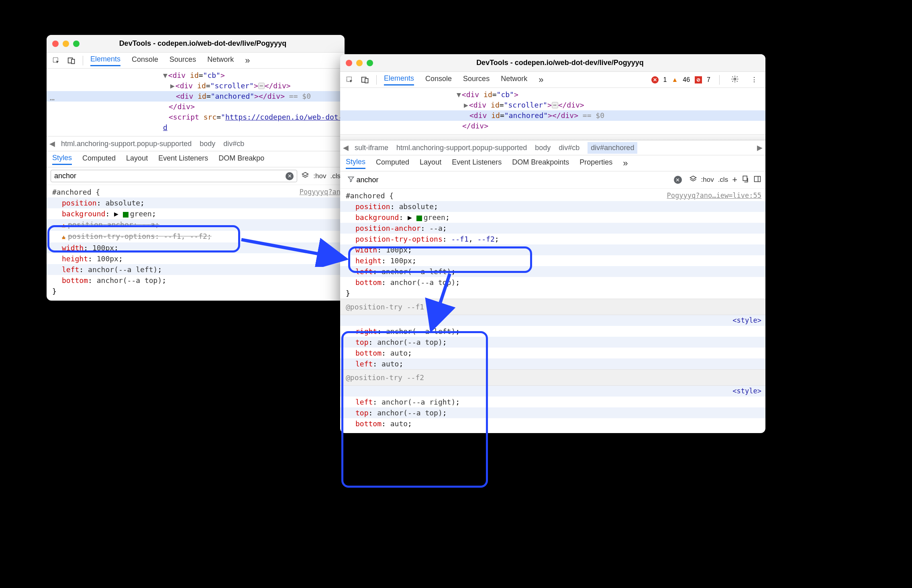 The height and width of the screenshot is (588, 912). What do you see at coordinates (760, 148) in the screenshot?
I see `bc-next: ▶` at bounding box center [760, 148].